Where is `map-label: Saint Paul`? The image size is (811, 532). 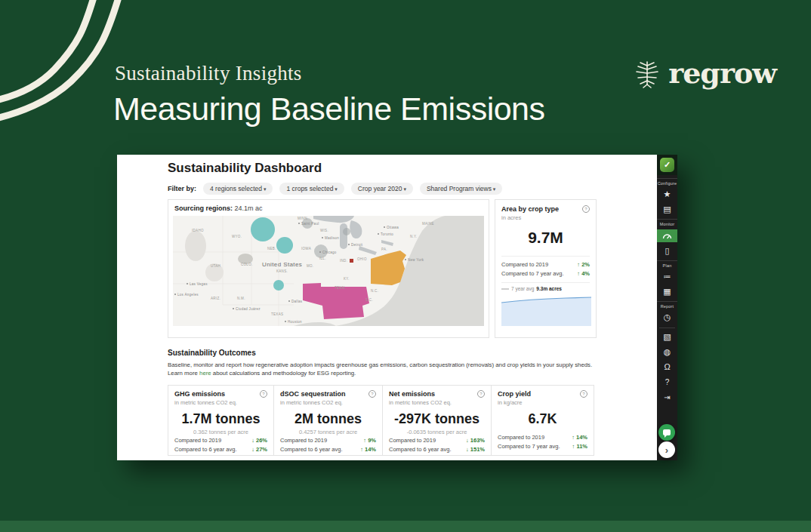 map-label: Saint Paul is located at coordinates (309, 223).